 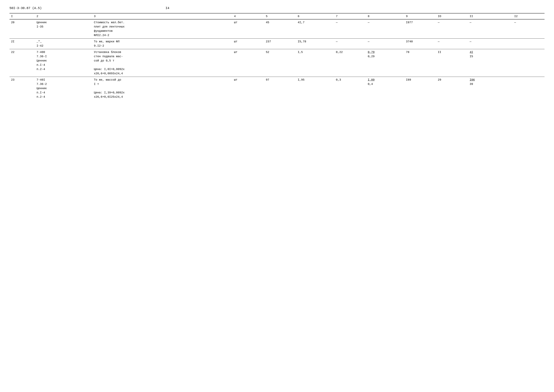 I want to click on row-23-col6: I,95, so click(x=315, y=88).